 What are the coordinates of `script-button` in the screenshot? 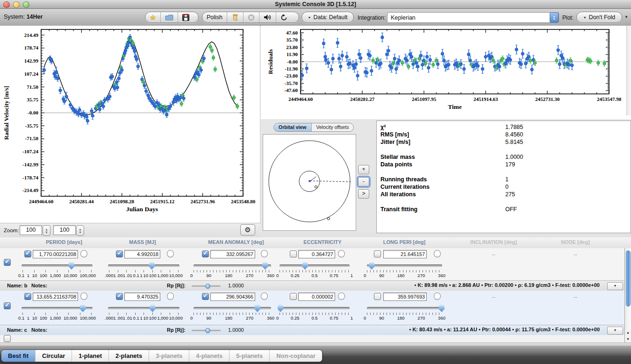 It's located at (236, 17).